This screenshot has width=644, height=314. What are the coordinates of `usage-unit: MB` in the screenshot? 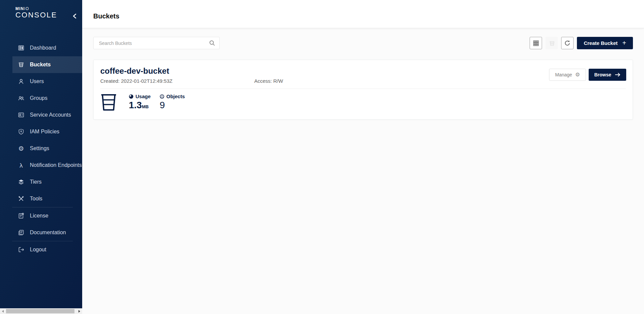 It's located at (145, 107).